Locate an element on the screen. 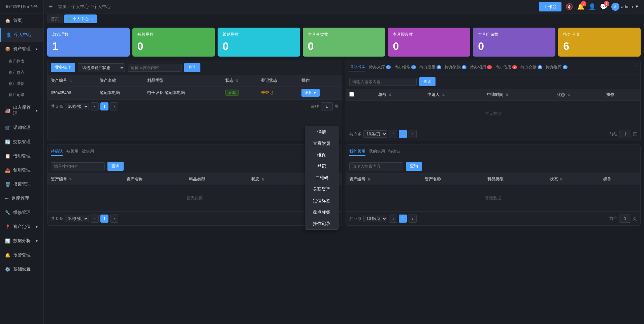 This screenshot has width=644, height=324. sidebar-item-return: ↩ 退库管理 is located at coordinates (22, 198).